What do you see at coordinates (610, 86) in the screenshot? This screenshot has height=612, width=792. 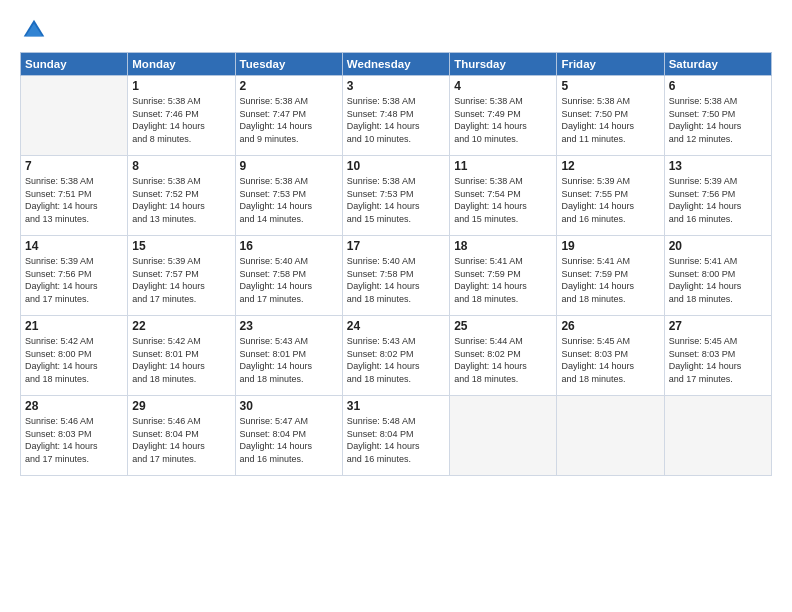 I see `day-number: 5` at bounding box center [610, 86].